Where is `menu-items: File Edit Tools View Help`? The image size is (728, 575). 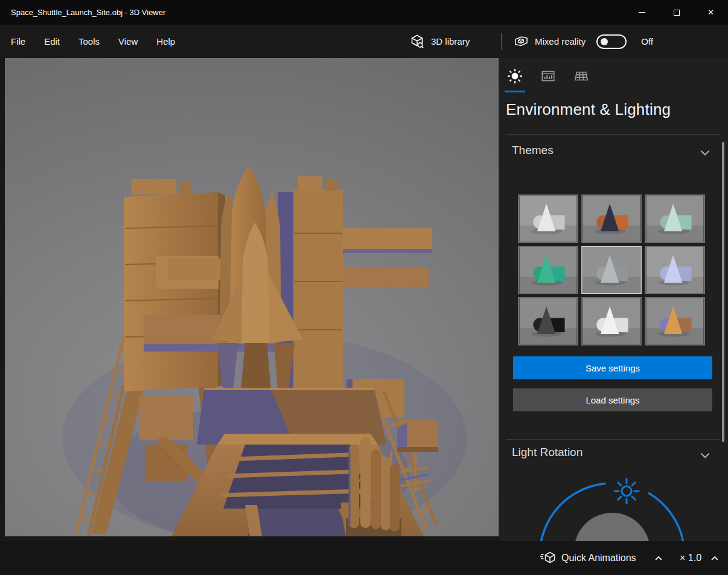
menu-items: File Edit Tools View Help is located at coordinates (93, 41).